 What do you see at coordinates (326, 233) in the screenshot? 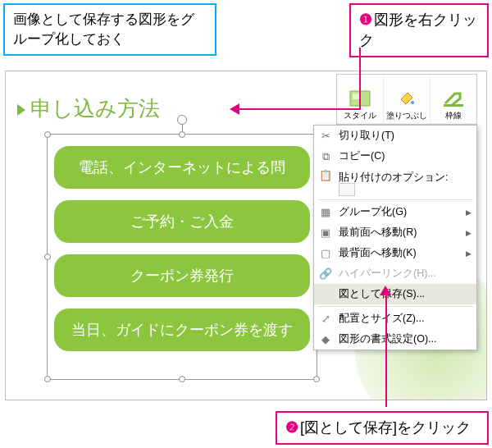
I see `bring-front-icon: ▣` at bounding box center [326, 233].